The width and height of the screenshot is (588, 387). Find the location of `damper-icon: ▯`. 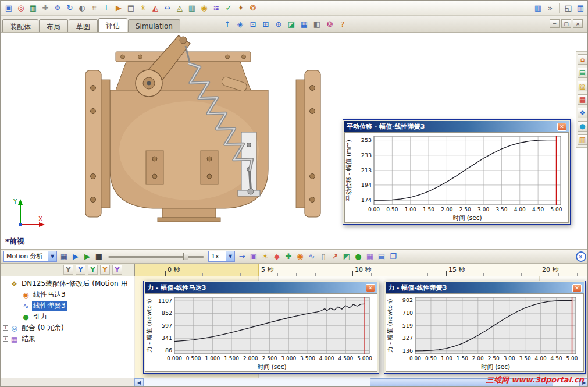

damper-icon: ▯ is located at coordinates (323, 257).